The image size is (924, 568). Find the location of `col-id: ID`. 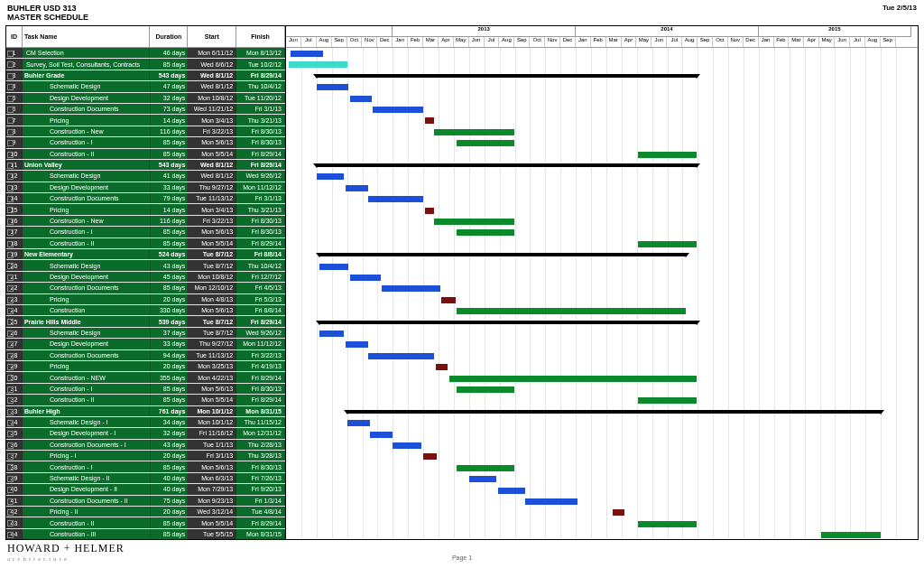

col-id: ID is located at coordinates (14, 36).